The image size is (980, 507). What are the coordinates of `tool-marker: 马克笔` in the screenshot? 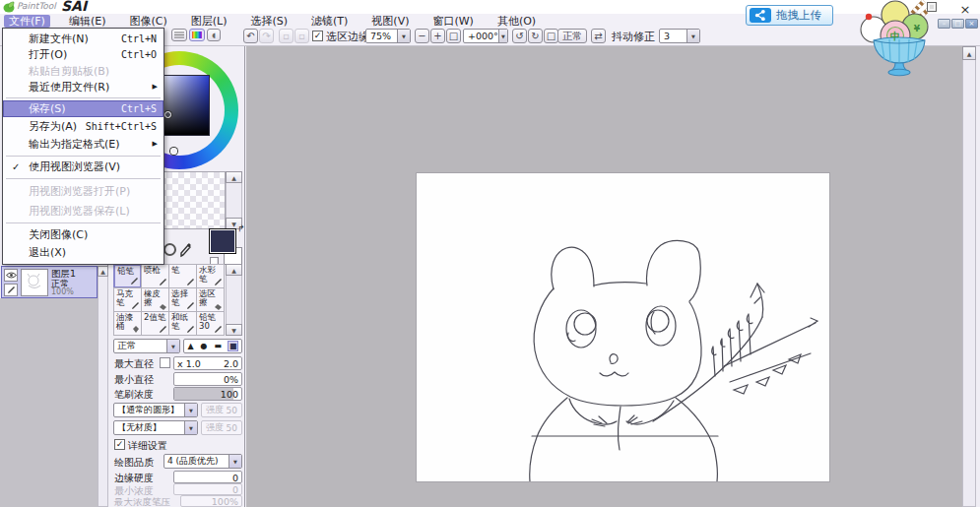 It's located at (128, 299).